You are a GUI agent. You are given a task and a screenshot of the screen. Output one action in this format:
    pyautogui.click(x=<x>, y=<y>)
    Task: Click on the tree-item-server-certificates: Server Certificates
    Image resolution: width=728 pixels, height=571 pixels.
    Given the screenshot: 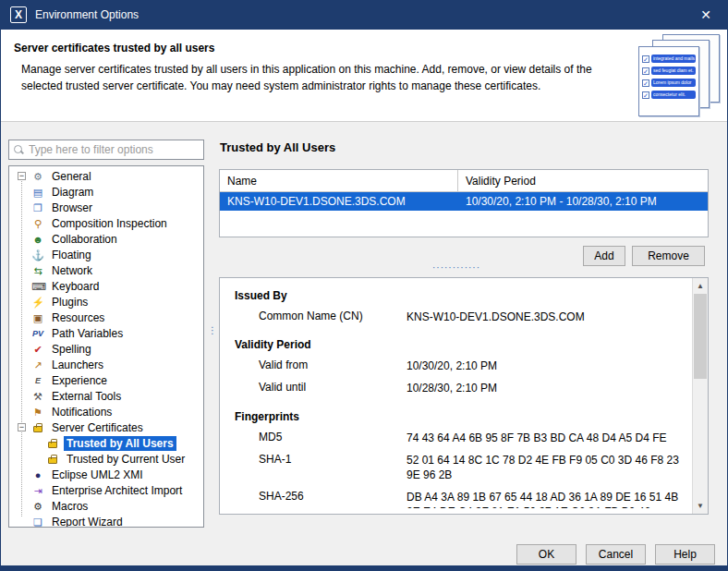 What is the action you would take?
    pyautogui.click(x=106, y=427)
    